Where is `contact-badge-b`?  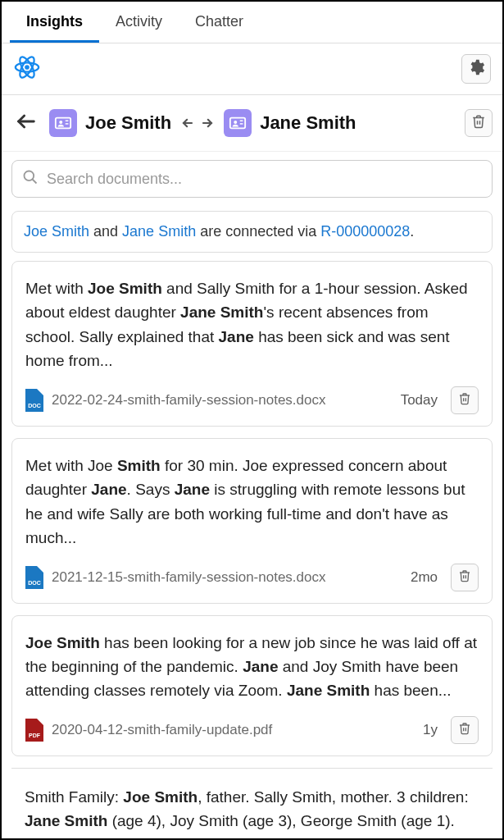 contact-badge-b is located at coordinates (238, 123).